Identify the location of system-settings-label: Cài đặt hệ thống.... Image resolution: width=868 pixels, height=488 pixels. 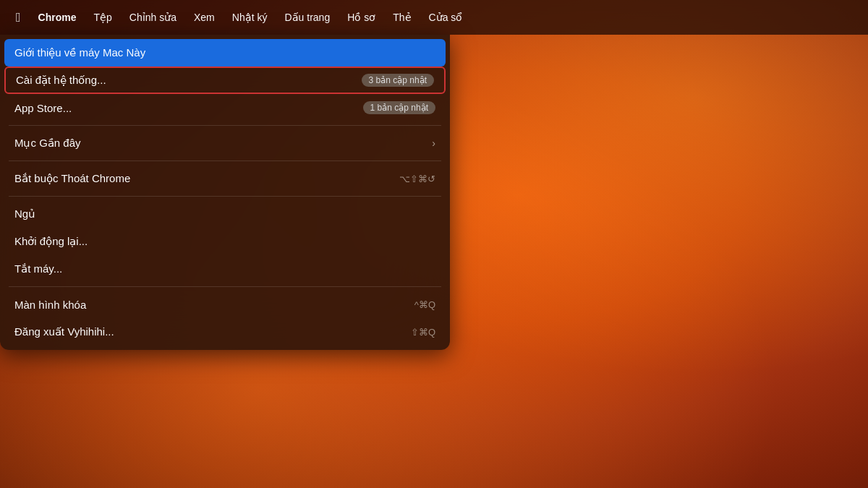
(61, 80).